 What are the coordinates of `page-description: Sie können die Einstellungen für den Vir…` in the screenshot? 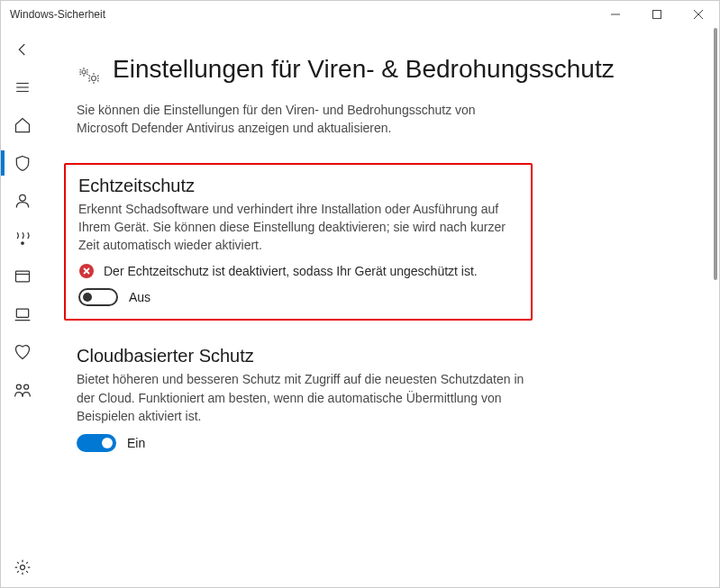 It's located at (302, 119).